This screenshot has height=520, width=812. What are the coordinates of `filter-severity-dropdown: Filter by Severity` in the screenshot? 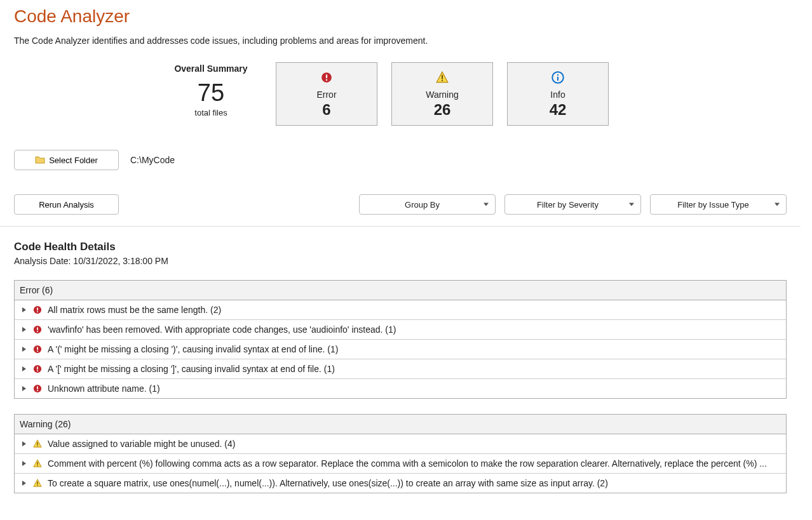 It's located at (573, 204).